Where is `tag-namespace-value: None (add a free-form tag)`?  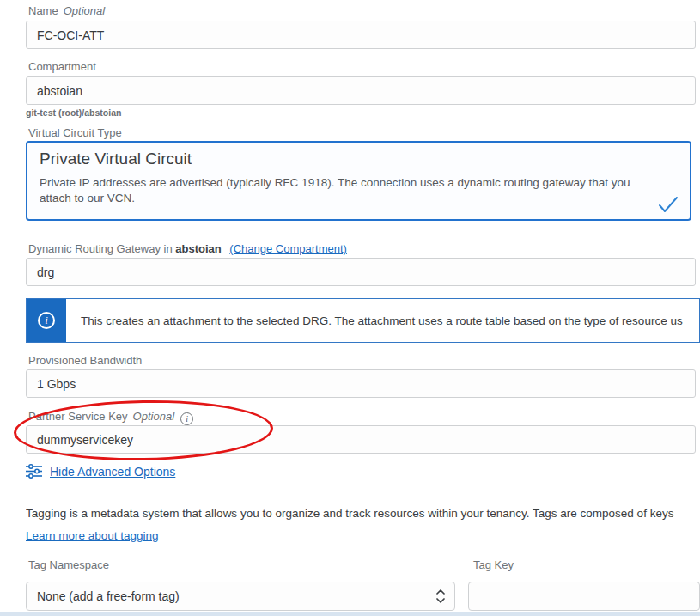
tag-namespace-value: None (add a free-form tag) is located at coordinates (108, 596).